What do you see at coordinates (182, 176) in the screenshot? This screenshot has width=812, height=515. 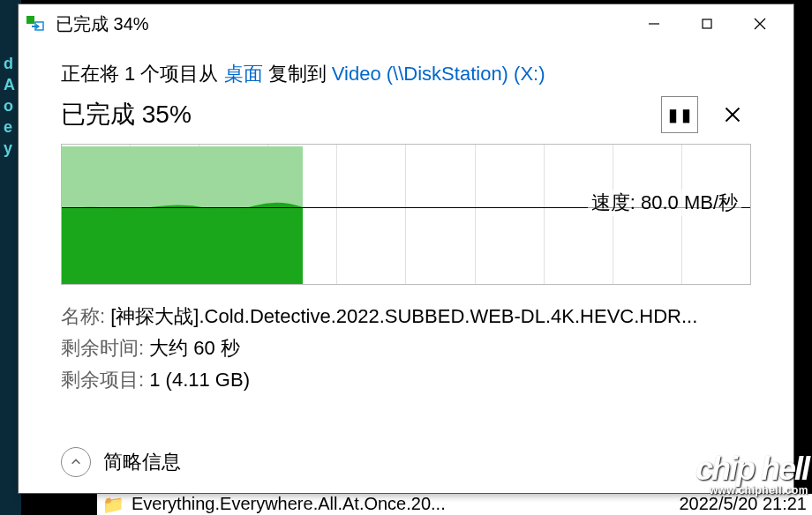 I see `chart-fill-upper` at bounding box center [182, 176].